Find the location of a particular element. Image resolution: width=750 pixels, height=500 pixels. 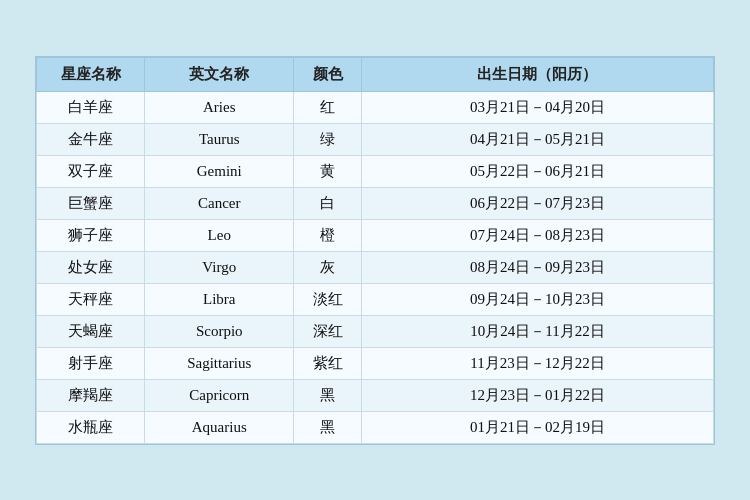

cell-english: Scorpio is located at coordinates (220, 331).